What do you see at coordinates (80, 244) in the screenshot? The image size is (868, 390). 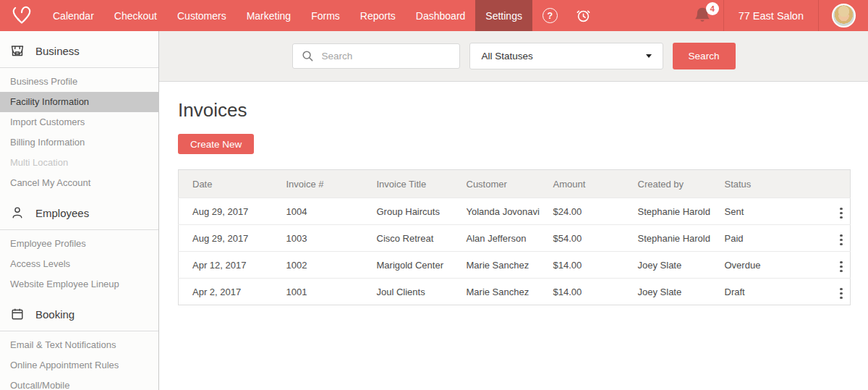 I see `sidebar-item-employee-profiles: Employee Profiles` at bounding box center [80, 244].